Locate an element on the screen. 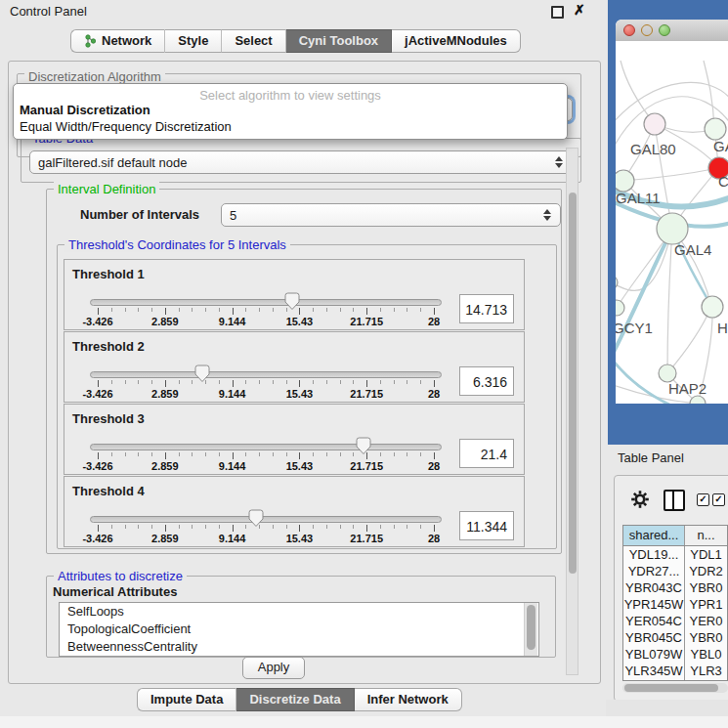 The width and height of the screenshot is (728, 728). network-node-ga is located at coordinates (715, 129).